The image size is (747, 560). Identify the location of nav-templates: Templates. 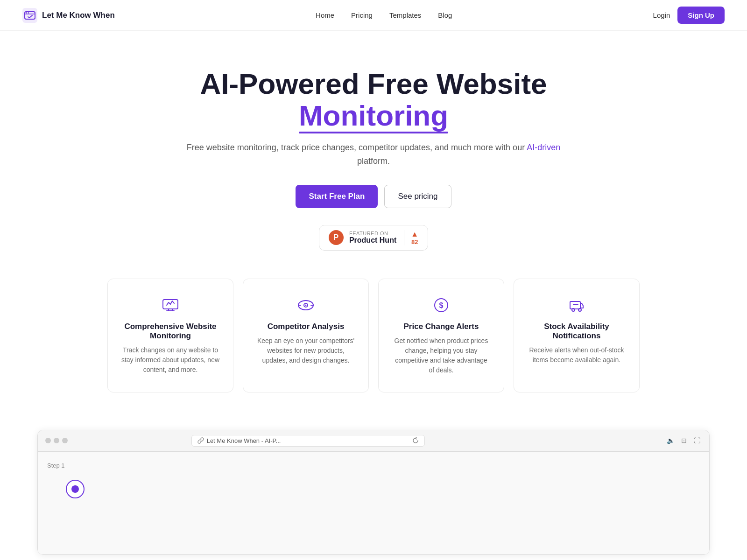
(405, 15).